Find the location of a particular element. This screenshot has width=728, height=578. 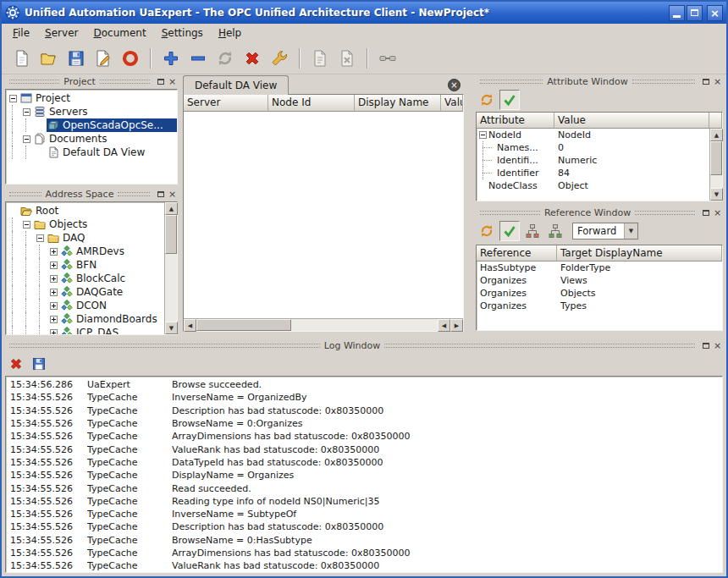

add-server-button is located at coordinates (171, 58).